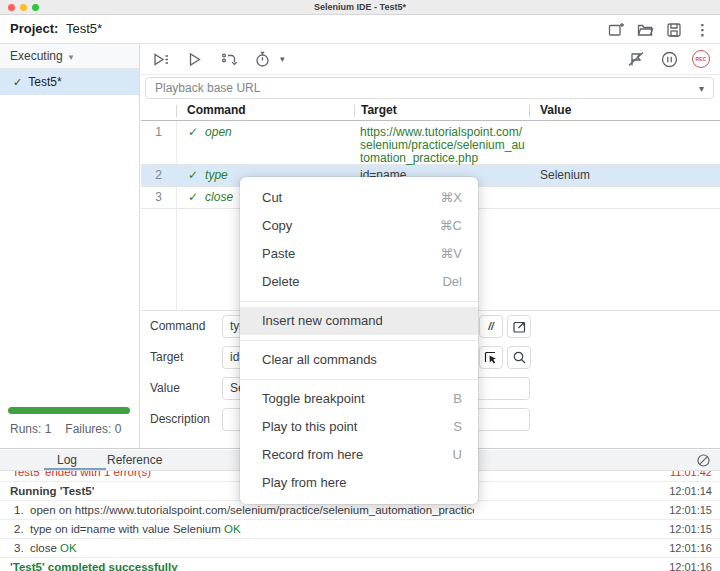 The width and height of the screenshot is (720, 571). Describe the element at coordinates (178, 326) in the screenshot. I see `command-field-label: Command` at that location.